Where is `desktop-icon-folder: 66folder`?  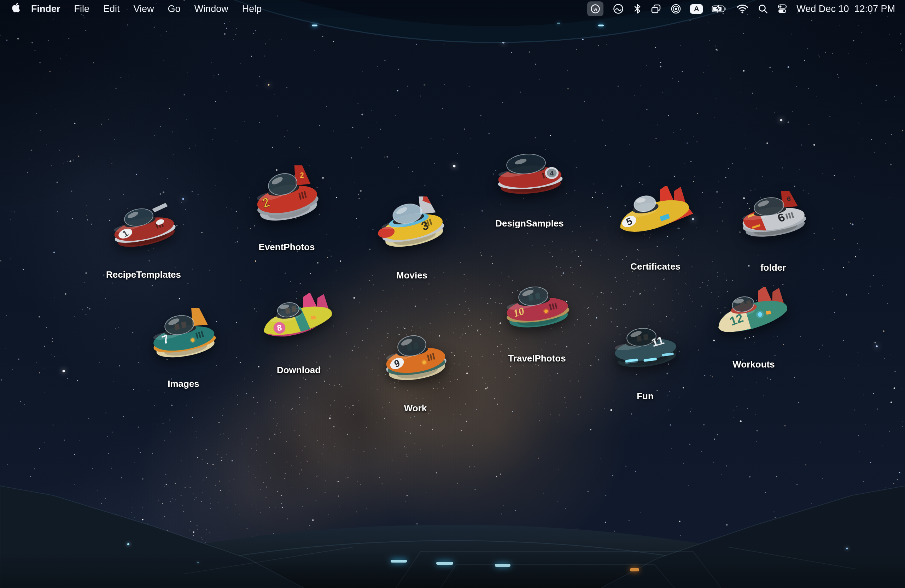
desktop-icon-folder: 66folder is located at coordinates (773, 215).